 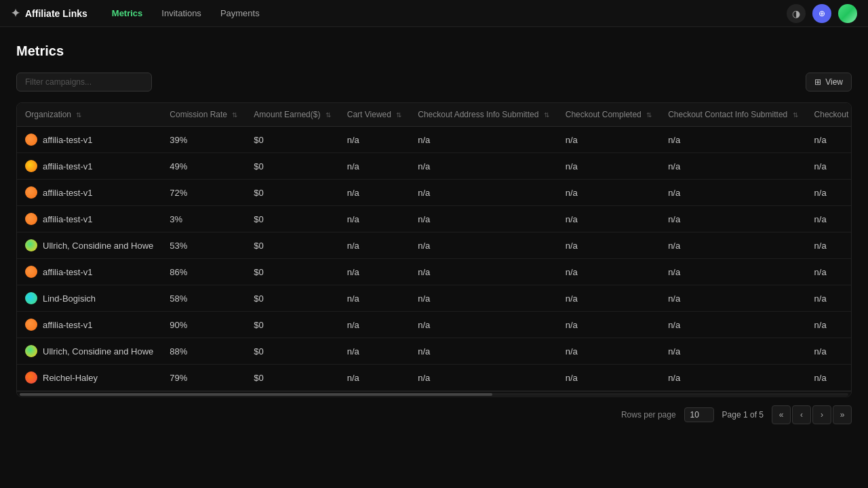 I want to click on org-name: Lind-Bogisich, so click(x=69, y=298).